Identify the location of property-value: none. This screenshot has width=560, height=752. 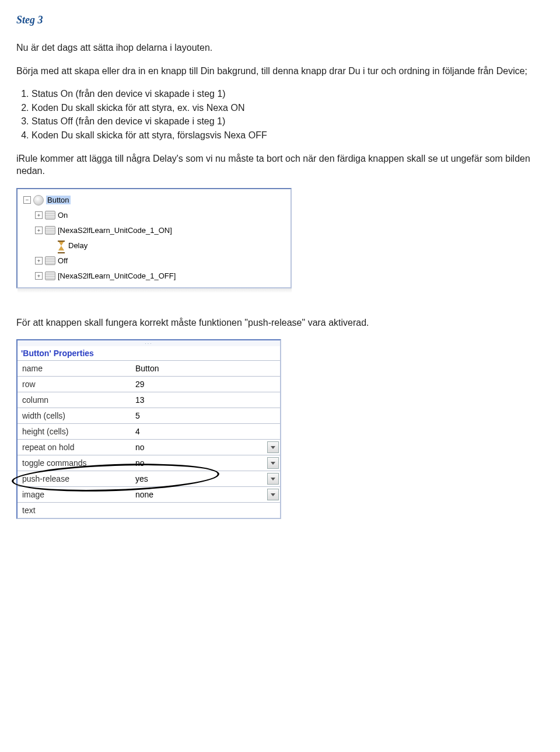
(206, 495).